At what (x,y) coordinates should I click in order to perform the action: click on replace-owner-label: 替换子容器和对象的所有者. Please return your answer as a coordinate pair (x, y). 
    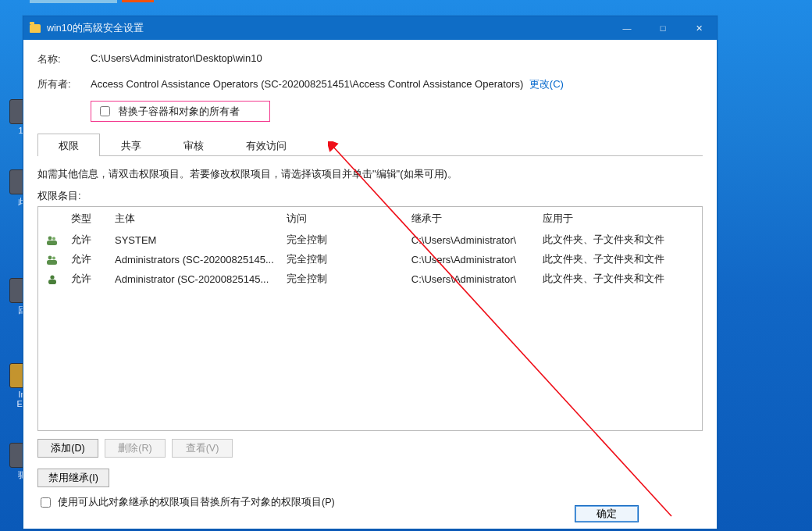
    Looking at the image, I should click on (179, 112).